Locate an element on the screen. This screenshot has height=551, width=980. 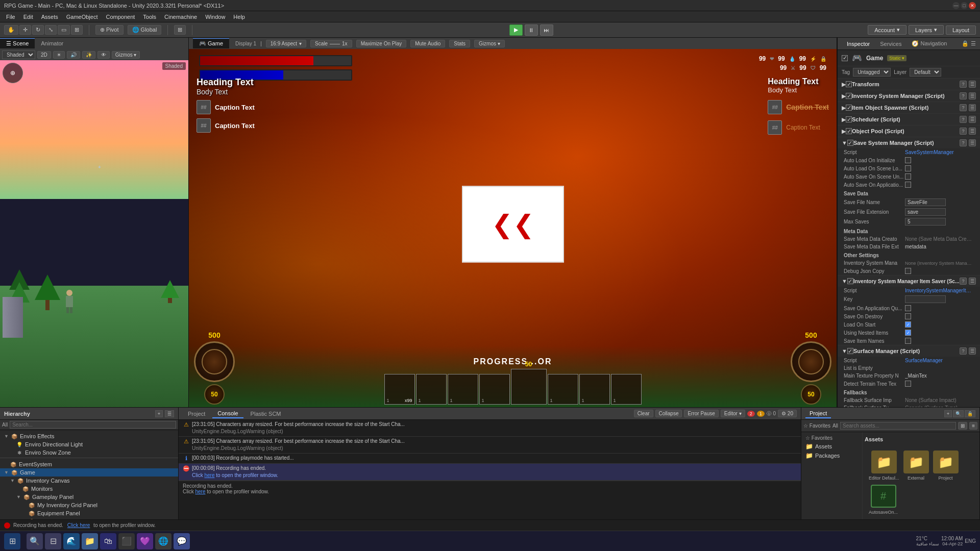
discord-icon: 💬 is located at coordinates (182, 541).